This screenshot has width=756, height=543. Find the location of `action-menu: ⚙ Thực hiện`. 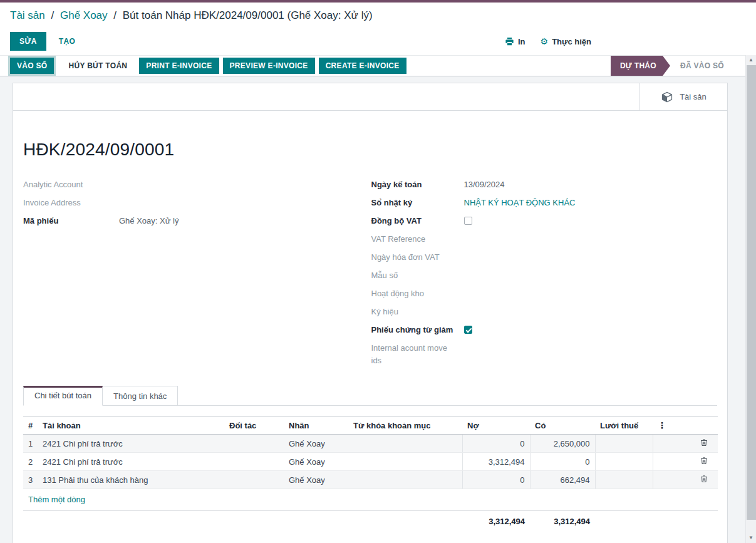

action-menu: ⚙ Thực hiện is located at coordinates (566, 41).